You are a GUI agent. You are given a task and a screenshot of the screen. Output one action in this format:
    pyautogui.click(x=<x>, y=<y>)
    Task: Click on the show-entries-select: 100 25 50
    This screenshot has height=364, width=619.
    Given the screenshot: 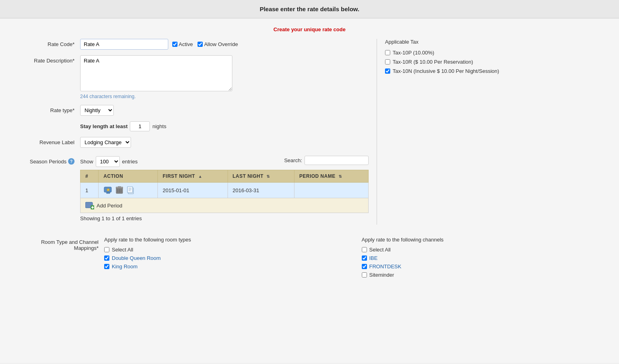 What is the action you would take?
    pyautogui.click(x=108, y=162)
    